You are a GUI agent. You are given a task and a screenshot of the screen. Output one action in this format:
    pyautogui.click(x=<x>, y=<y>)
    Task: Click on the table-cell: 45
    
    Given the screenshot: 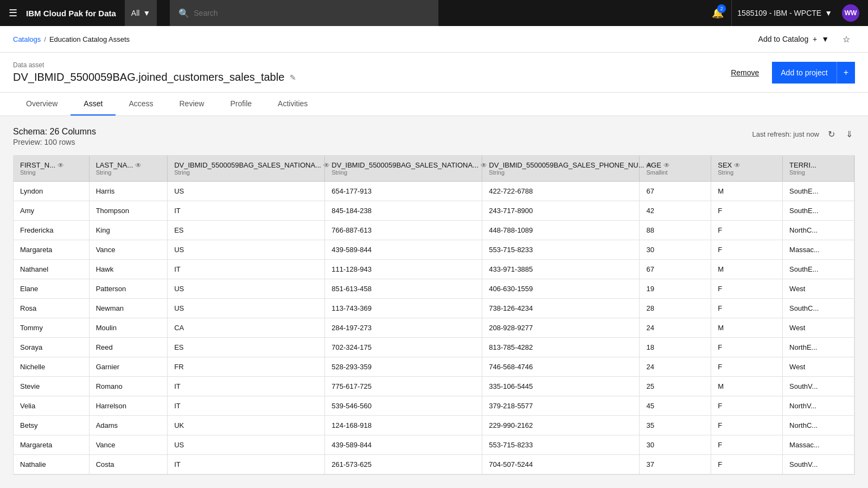 What is the action you would take?
    pyautogui.click(x=675, y=406)
    